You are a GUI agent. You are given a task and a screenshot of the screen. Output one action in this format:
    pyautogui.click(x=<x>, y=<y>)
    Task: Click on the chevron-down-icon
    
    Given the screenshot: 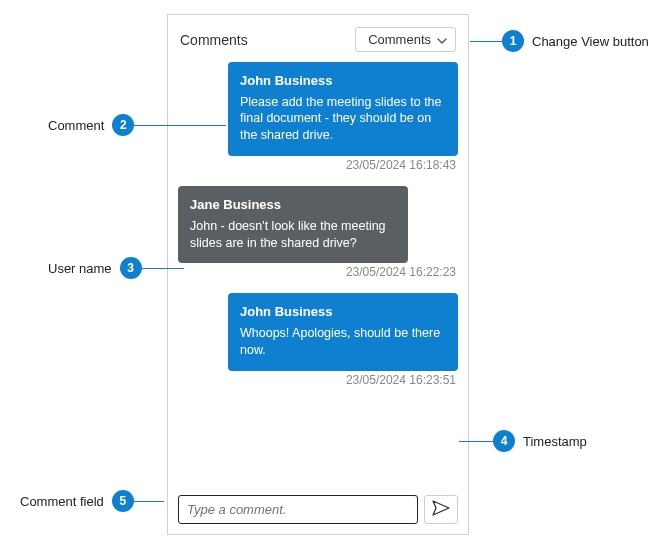 What is the action you would take?
    pyautogui.click(x=442, y=40)
    